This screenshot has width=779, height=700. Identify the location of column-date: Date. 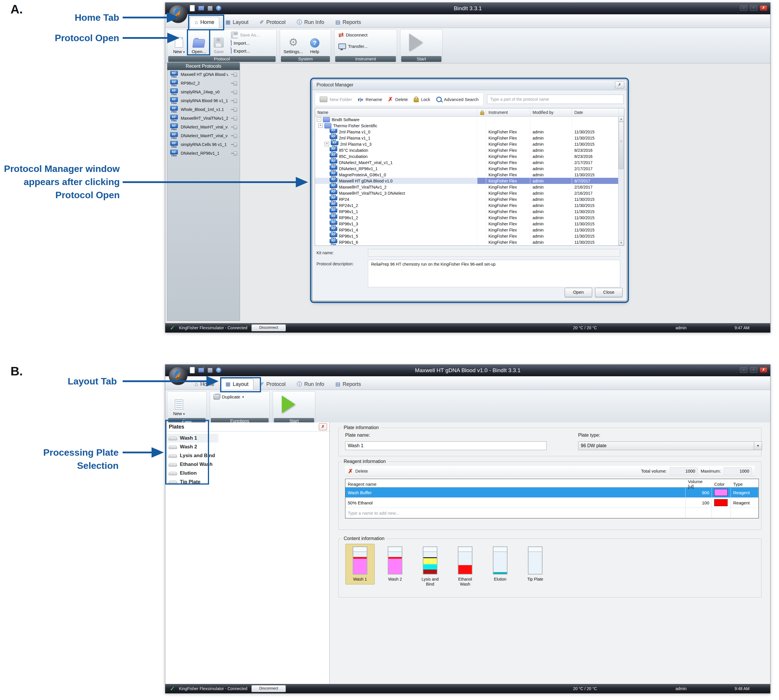
(596, 112).